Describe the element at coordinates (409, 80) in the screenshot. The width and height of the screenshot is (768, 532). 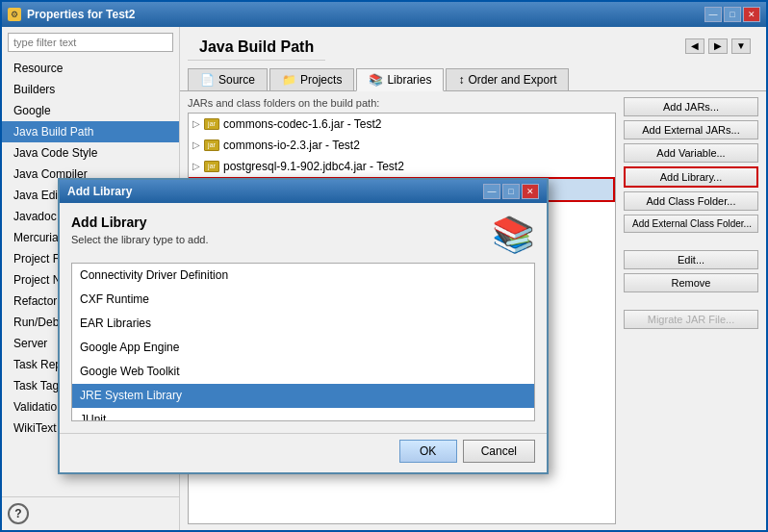
I see `tab-libraries-label: Libraries` at that location.